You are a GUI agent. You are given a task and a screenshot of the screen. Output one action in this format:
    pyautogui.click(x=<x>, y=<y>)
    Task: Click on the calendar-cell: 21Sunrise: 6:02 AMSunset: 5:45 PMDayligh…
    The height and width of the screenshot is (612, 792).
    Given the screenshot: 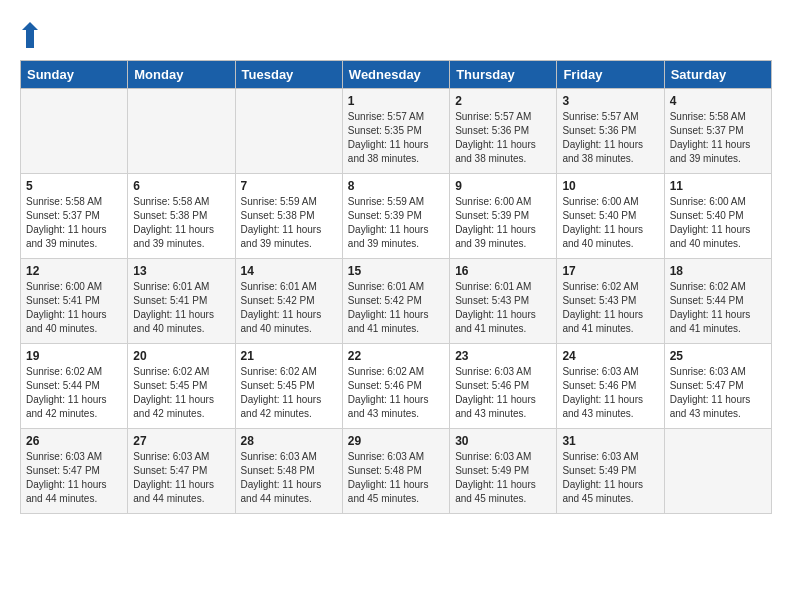 What is the action you would take?
    pyautogui.click(x=288, y=386)
    